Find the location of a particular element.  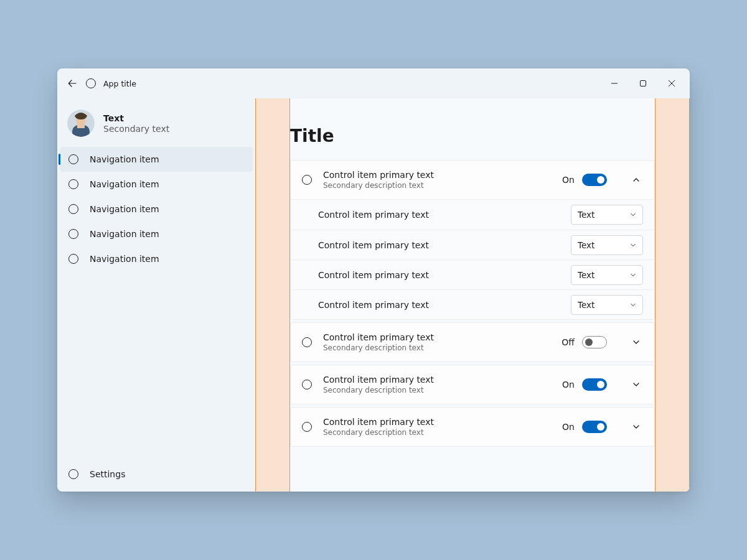

page-title: Title is located at coordinates (472, 136).